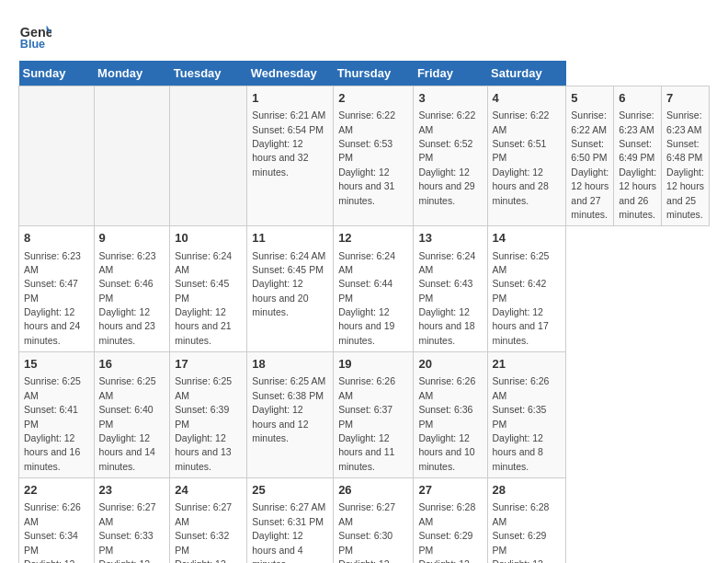 The height and width of the screenshot is (563, 728). Describe the element at coordinates (373, 74) in the screenshot. I see `weekday-header-cell: Thursday` at that location.